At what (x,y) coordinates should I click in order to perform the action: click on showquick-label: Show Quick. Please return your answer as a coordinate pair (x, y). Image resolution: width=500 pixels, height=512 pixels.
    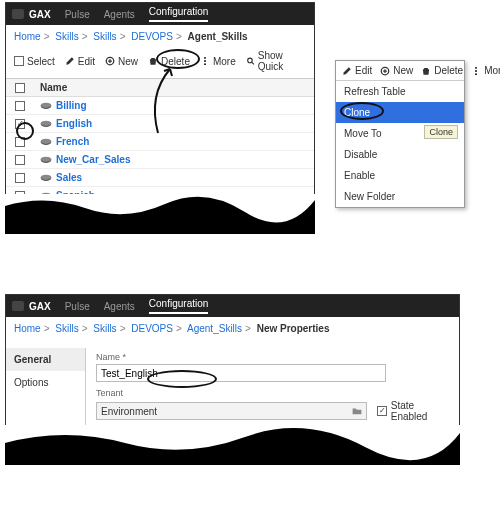
    Looking at the image, I should click on (282, 61).